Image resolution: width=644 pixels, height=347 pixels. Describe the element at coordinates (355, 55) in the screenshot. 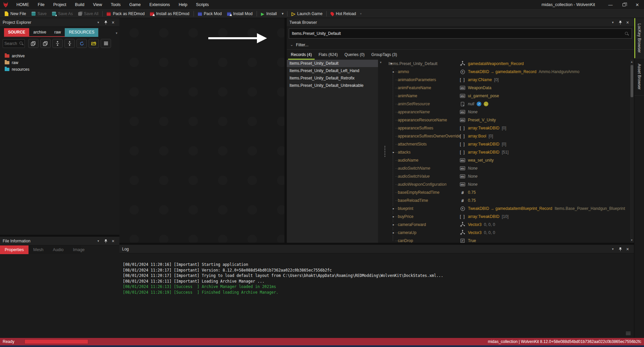

I see `tab-queries: Queries (0)` at that location.